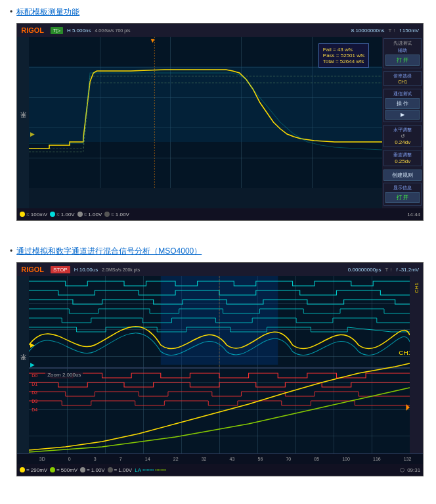  What do you see at coordinates (70, 459) in the screenshot?
I see `xaxis-0: 0` at bounding box center [70, 459].